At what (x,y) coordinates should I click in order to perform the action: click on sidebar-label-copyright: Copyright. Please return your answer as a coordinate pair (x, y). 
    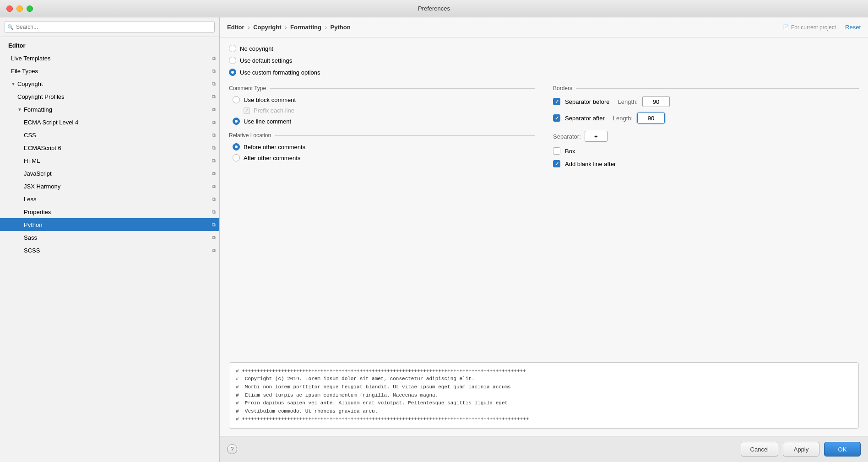
    Looking at the image, I should click on (114, 84).